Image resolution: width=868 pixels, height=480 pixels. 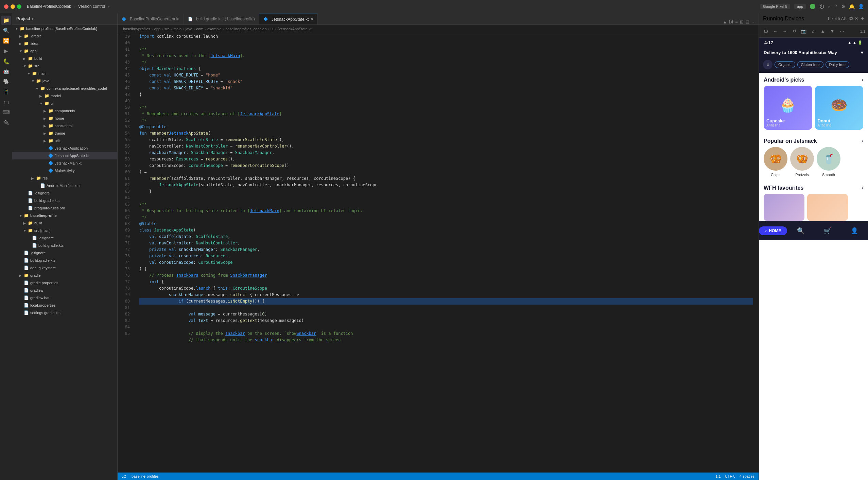 What do you see at coordinates (785, 65) in the screenshot?
I see `filter-chip-organic: Organic` at bounding box center [785, 65].